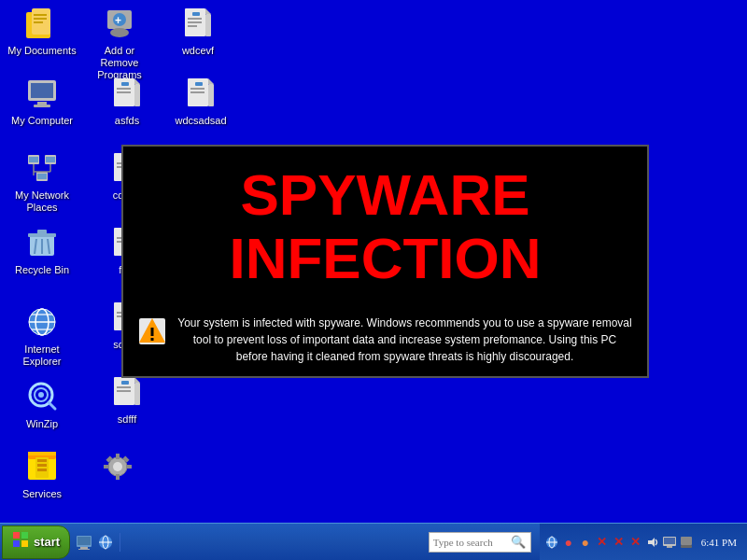  I want to click on icon-my-documents: My Documents, so click(42, 32).